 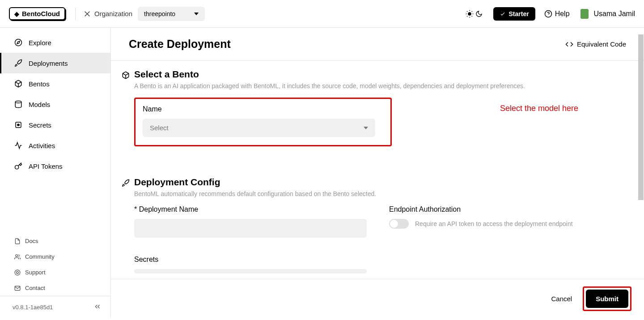 I want to click on user-menu: Usama Jamil, so click(x=608, y=14).